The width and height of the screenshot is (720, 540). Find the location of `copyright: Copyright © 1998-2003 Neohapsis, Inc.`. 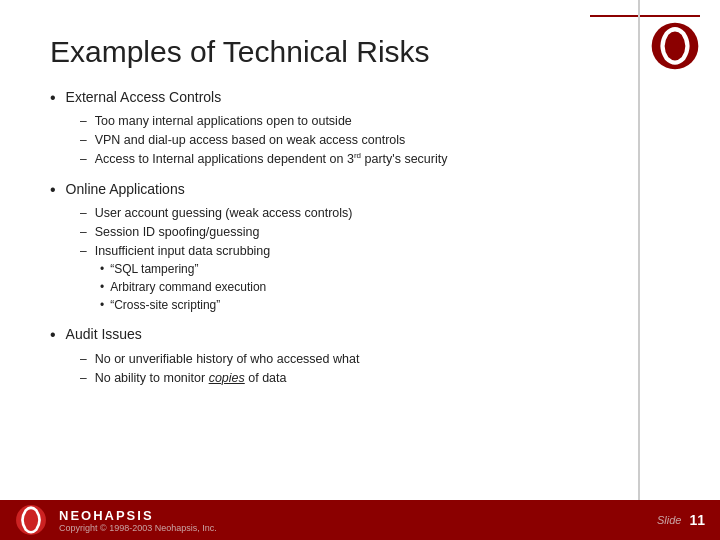

copyright: Copyright © 1998-2003 Neohapsis, Inc. is located at coordinates (138, 528).